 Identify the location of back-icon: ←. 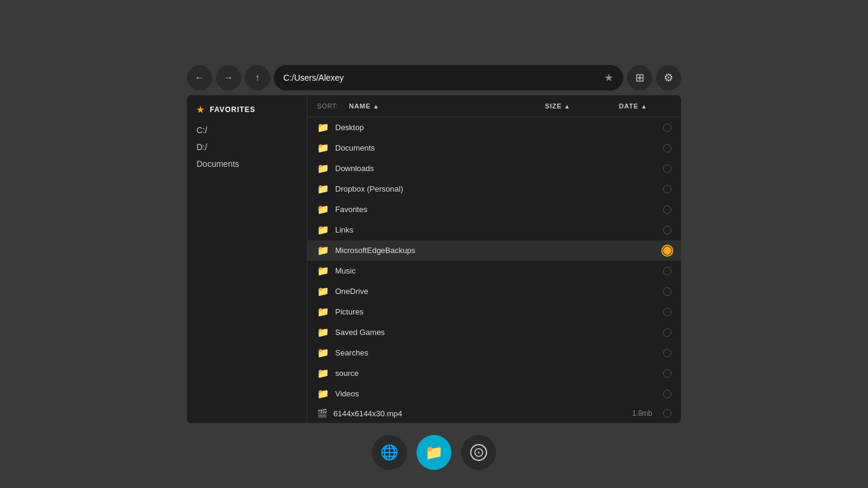
(200, 78).